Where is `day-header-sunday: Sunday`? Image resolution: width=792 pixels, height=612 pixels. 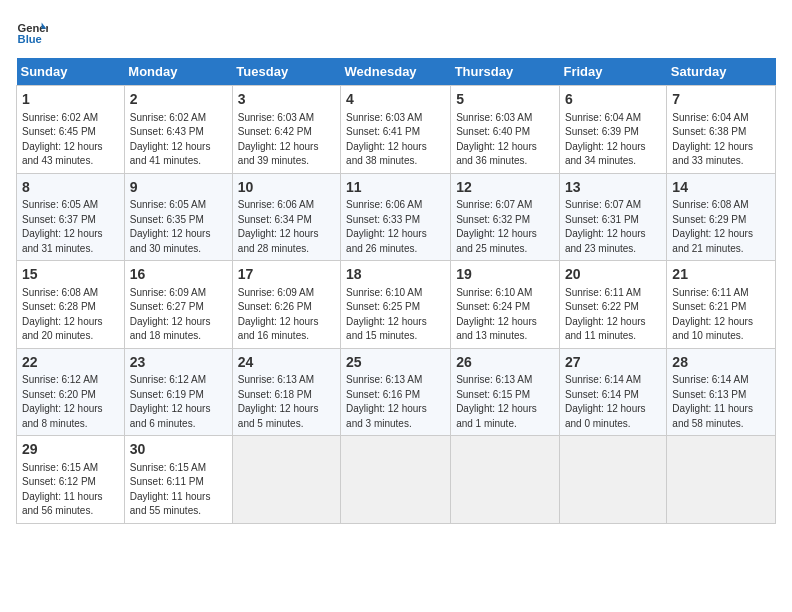 day-header-sunday: Sunday is located at coordinates (71, 72).